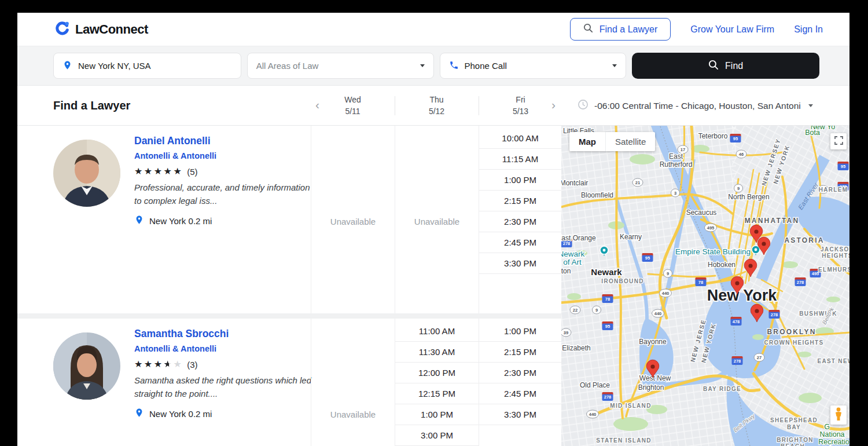  What do you see at coordinates (226, 195) in the screenshot?
I see `review-snippet: Professional, accurate, and timely infor…` at bounding box center [226, 195].